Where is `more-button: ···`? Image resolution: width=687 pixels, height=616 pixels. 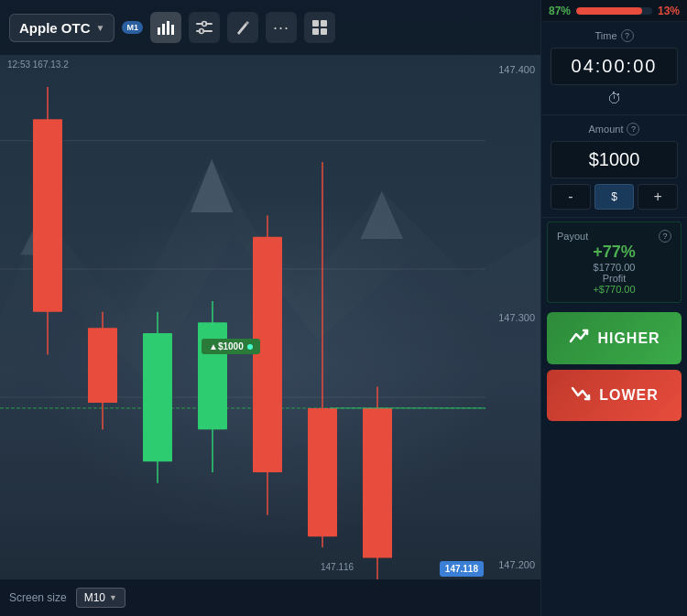
more-button: ··· is located at coordinates (281, 27).